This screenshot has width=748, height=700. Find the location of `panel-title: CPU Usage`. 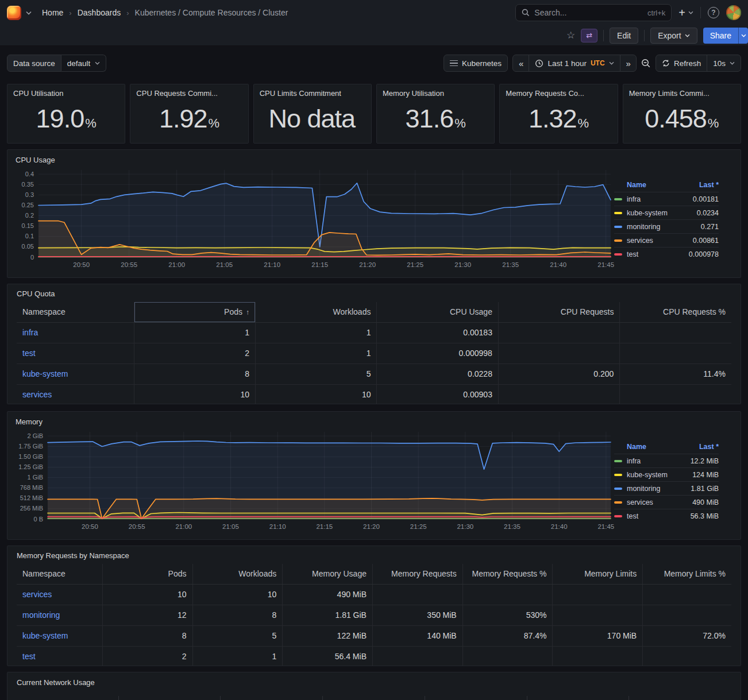

panel-title: CPU Usage is located at coordinates (374, 160).